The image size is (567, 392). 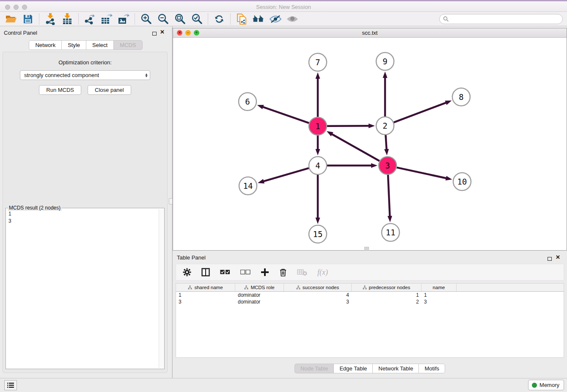 What do you see at coordinates (506, 19) in the screenshot?
I see `search-input` at bounding box center [506, 19].